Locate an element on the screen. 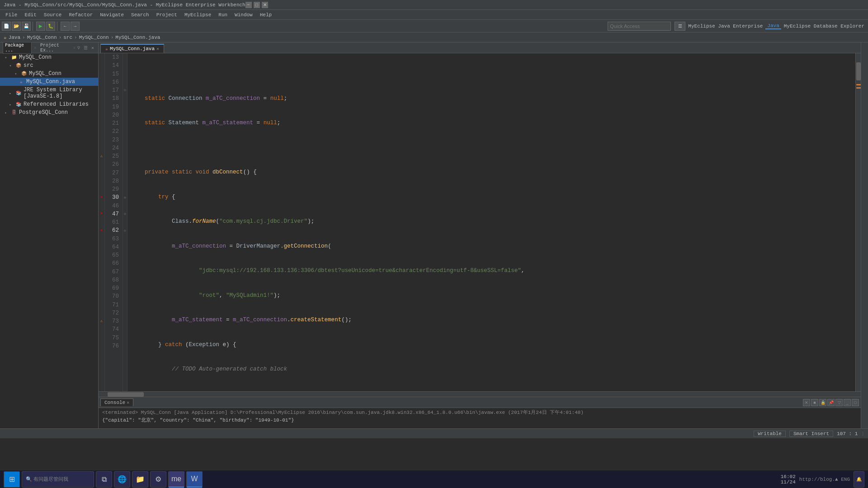 The height and width of the screenshot is (488, 868). tree-item-postgresql: ▸ 🗄 PostgreSQL_Conn is located at coordinates (49, 113).